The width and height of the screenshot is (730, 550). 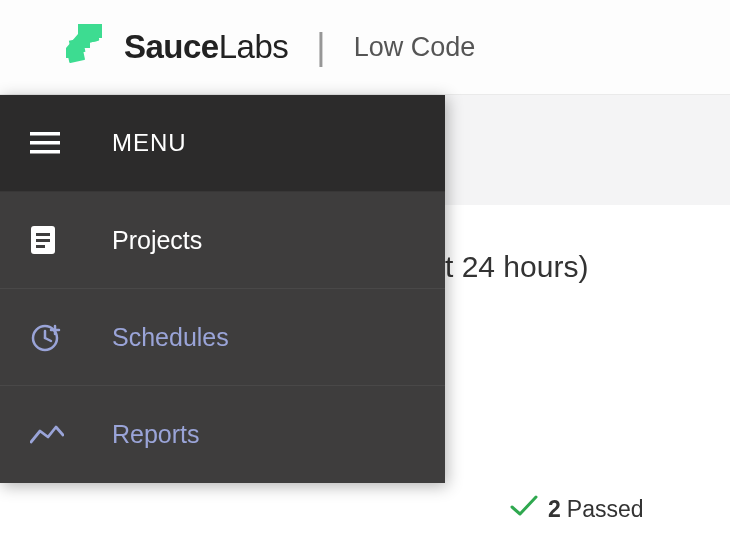 What do you see at coordinates (222, 144) in the screenshot?
I see `menu-toggle: MENU` at bounding box center [222, 144].